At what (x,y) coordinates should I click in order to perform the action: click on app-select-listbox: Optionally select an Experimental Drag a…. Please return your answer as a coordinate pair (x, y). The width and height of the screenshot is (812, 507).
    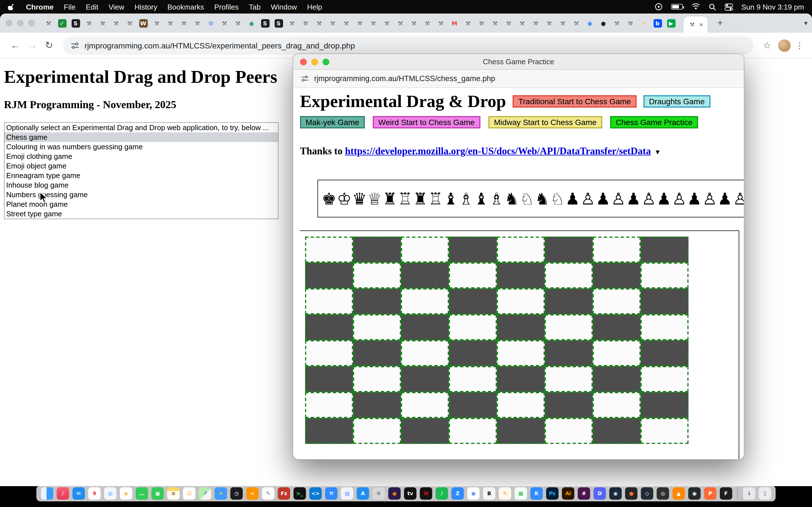
    Looking at the image, I should click on (141, 171).